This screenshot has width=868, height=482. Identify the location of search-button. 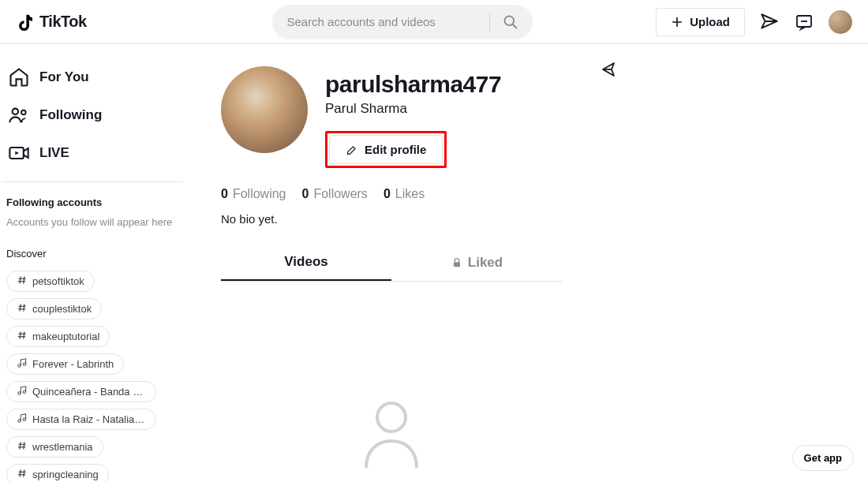
(511, 22).